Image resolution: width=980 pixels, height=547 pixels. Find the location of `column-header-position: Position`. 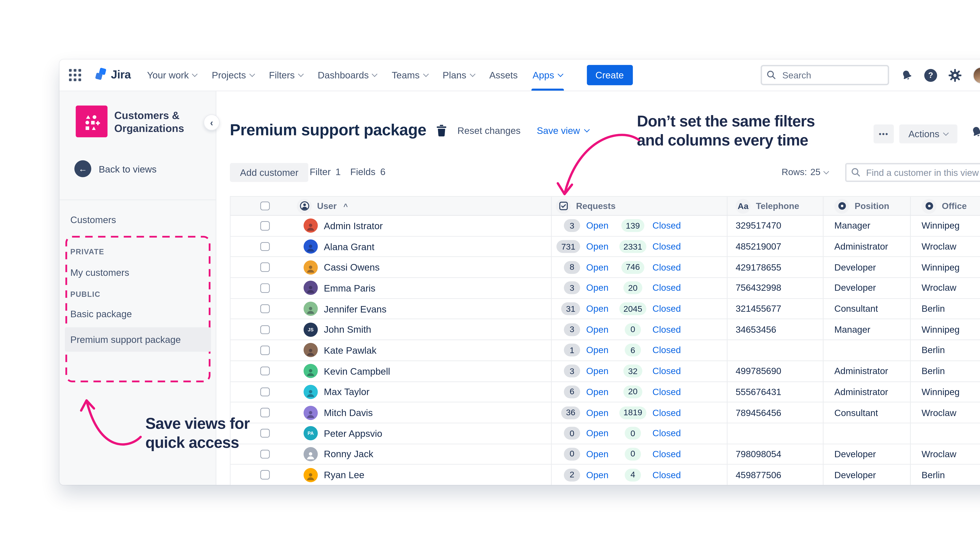

column-header-position: Position is located at coordinates (867, 206).